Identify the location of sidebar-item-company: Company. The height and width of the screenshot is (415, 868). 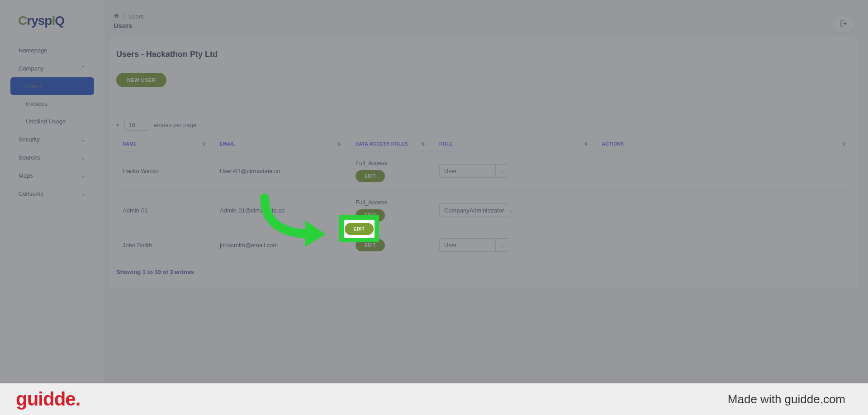
(52, 68).